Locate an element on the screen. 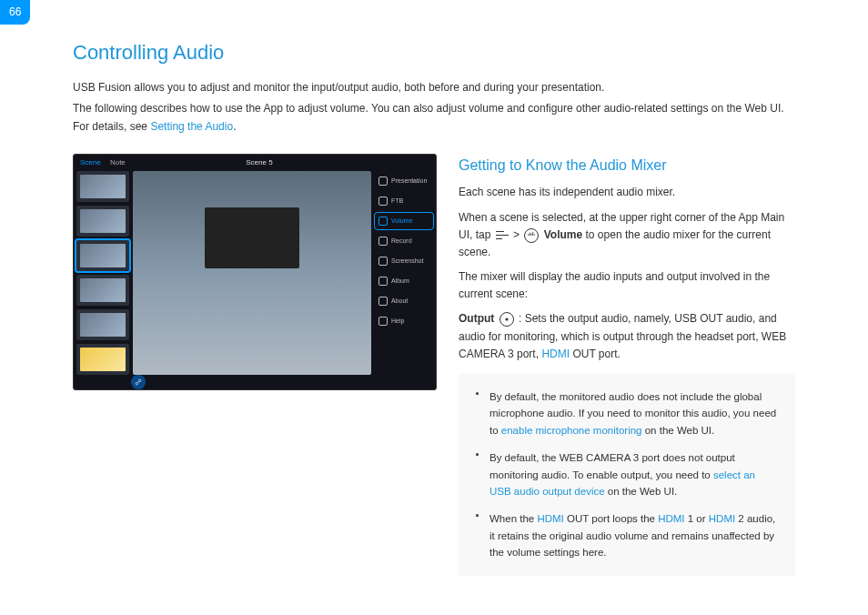 Image resolution: width=868 pixels, height=615 pixels. volume-icon is located at coordinates (383, 221).